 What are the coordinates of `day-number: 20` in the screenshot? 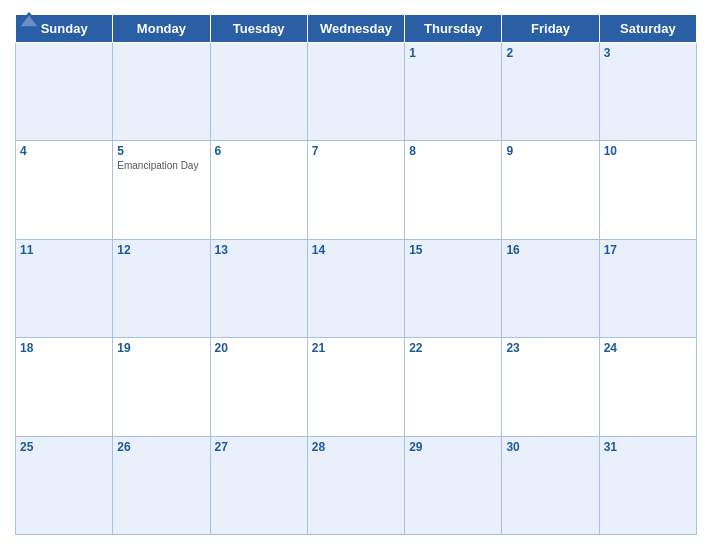 It's located at (259, 348).